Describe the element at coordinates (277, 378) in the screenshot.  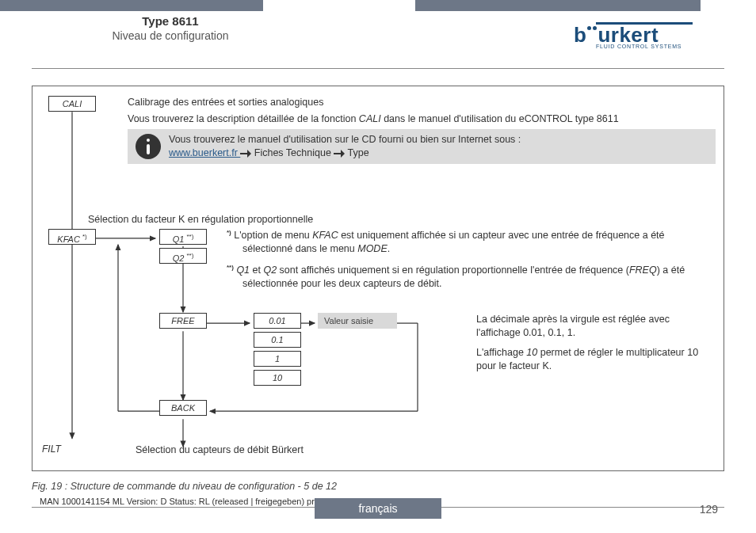
I see `menu-box-10: 10` at that location.